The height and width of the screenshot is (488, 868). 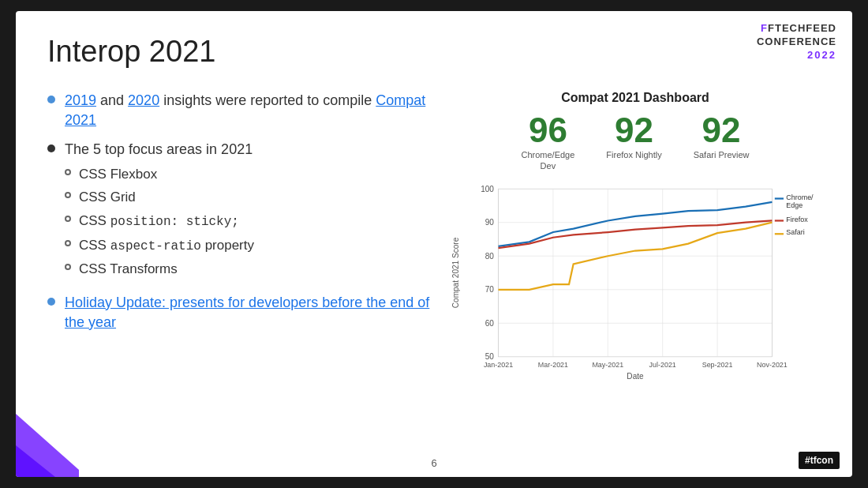 I want to click on score-value-chrome: 96, so click(x=548, y=130).